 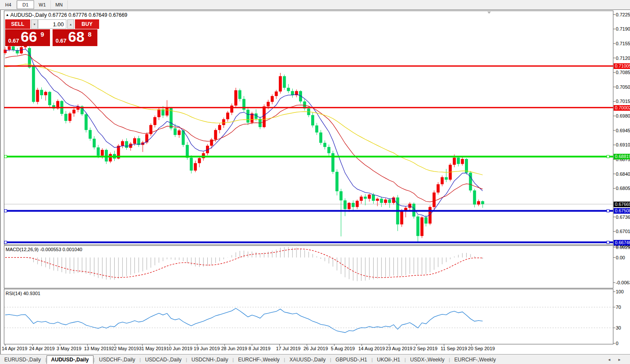 I want to click on timeframe-button-mn: MN, so click(x=59, y=5).